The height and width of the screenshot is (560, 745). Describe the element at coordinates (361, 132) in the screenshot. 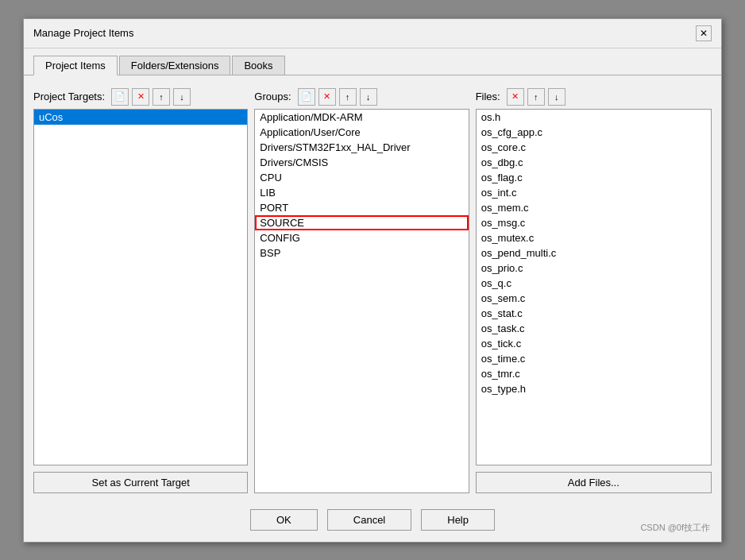

I see `list-item: Application/User/Core` at that location.